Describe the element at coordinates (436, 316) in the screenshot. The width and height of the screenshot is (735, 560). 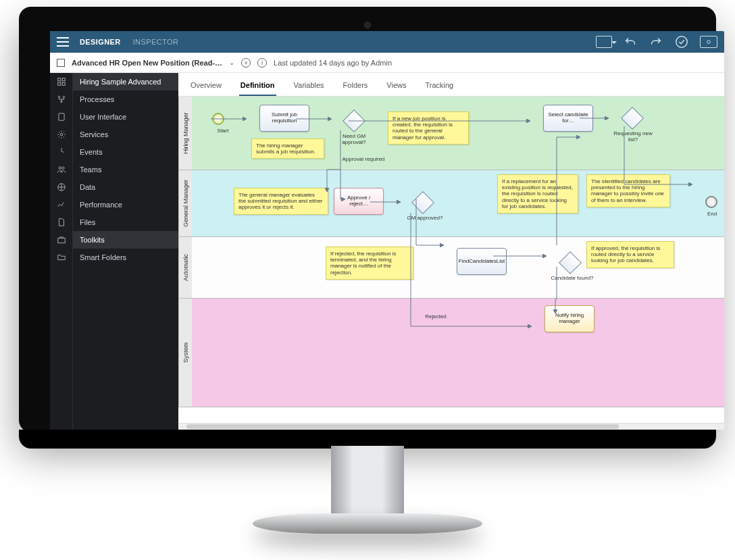
I see `edge-rejected: Rejected` at that location.